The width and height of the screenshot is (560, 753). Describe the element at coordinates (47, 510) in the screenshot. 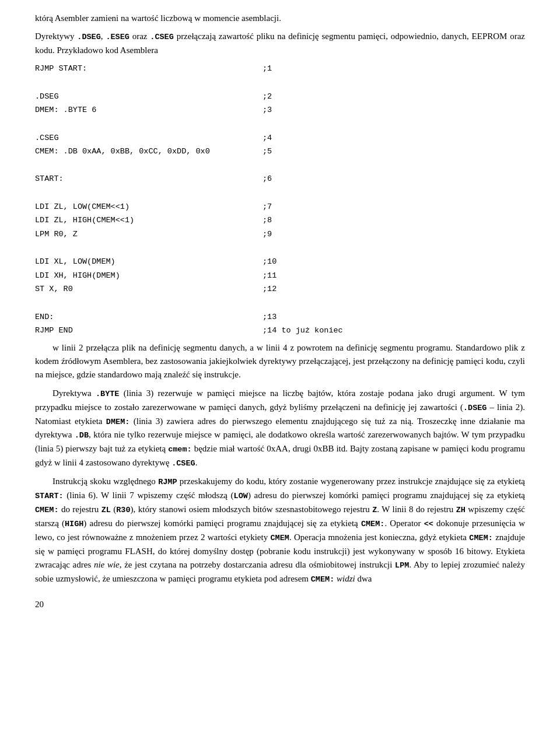

I see `cmem-label-ref: CMEM:` at that location.